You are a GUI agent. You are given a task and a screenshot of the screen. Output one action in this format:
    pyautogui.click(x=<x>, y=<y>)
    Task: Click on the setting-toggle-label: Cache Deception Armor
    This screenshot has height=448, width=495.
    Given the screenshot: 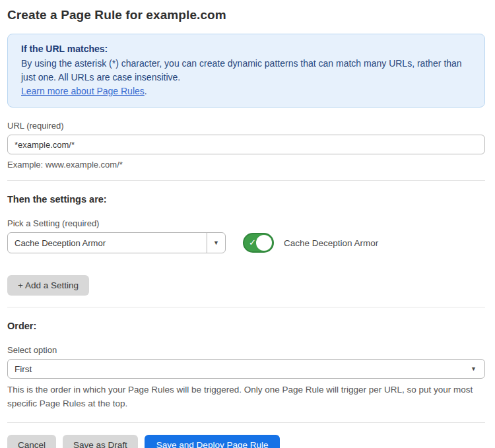 What is the action you would take?
    pyautogui.click(x=331, y=243)
    